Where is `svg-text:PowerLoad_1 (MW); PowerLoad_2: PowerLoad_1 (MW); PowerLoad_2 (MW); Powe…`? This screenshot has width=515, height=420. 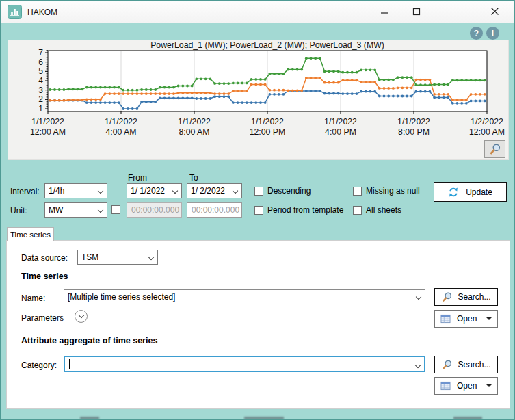
svg-text:PowerLoad_1 (MW); PowerLoad_2: PowerLoad_1 (MW); PowerLoad_2 (MW); Powe… is located at coordinates (267, 45).